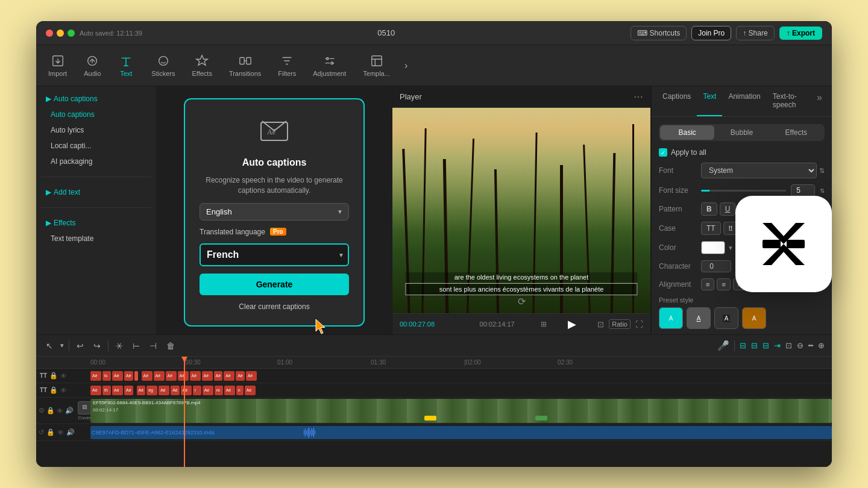 This screenshot has height=488, width=868. What do you see at coordinates (51, 433) in the screenshot?
I see `track-lock-icon-audio: 🔒` at bounding box center [51, 433].